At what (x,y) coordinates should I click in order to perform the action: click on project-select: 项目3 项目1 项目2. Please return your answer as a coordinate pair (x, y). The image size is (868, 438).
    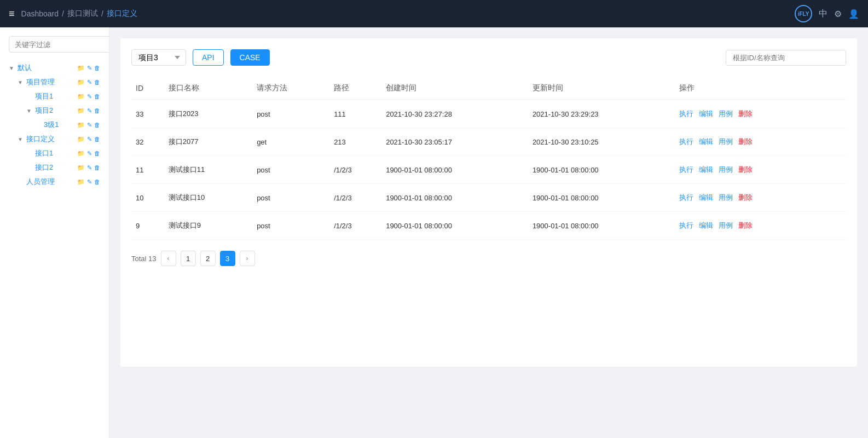
    Looking at the image, I should click on (159, 57).